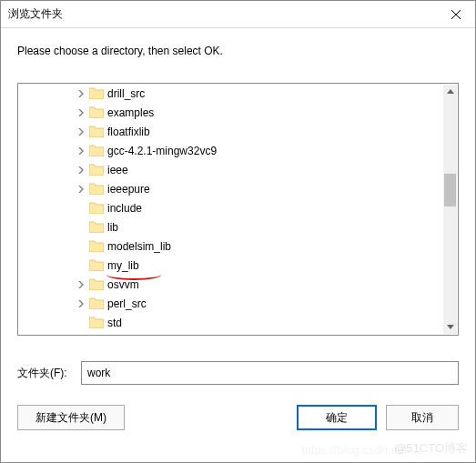 Image resolution: width=476 pixels, height=463 pixels. I want to click on folder-field-row: 文件夹(F):, so click(238, 373).